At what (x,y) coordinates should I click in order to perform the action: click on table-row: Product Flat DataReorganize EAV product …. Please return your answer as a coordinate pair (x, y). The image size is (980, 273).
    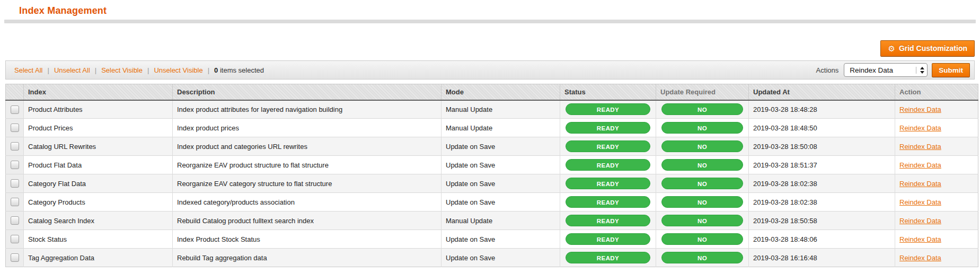
    Looking at the image, I should click on (492, 165).